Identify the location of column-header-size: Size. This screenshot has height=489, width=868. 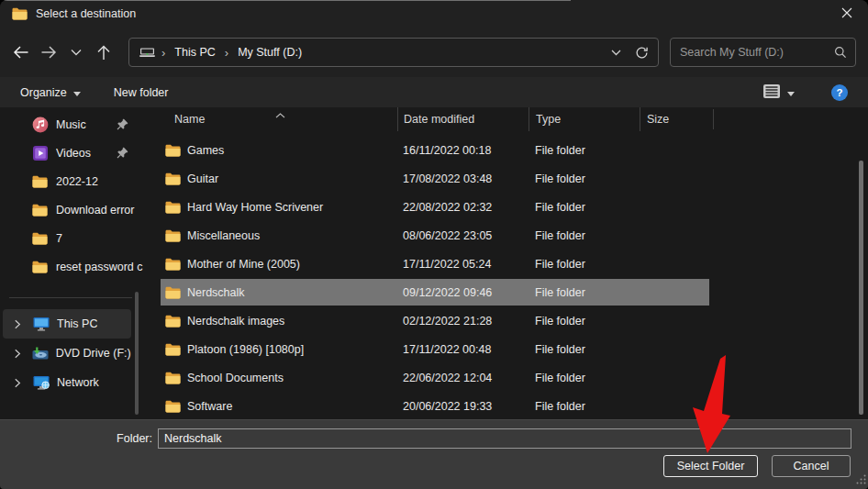
(676, 119).